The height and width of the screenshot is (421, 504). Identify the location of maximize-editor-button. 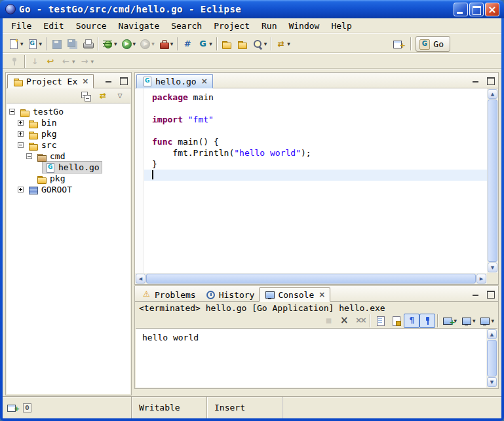
(490, 80).